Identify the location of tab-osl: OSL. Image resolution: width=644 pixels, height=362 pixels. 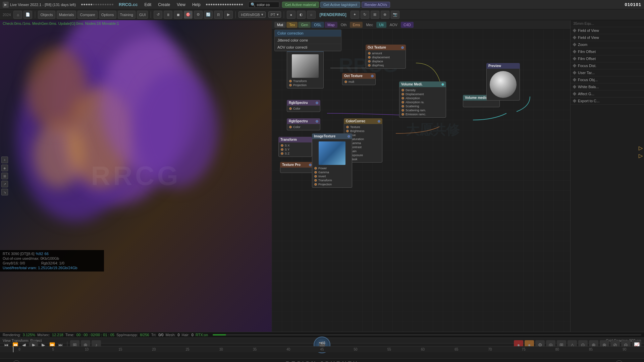
(318, 25).